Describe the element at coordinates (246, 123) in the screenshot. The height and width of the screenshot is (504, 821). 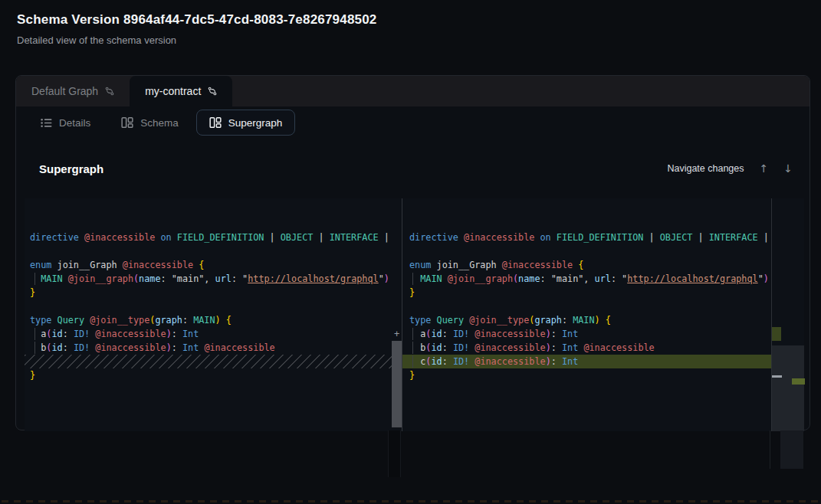
I see `subtab-supergraph: Supergraph` at that location.